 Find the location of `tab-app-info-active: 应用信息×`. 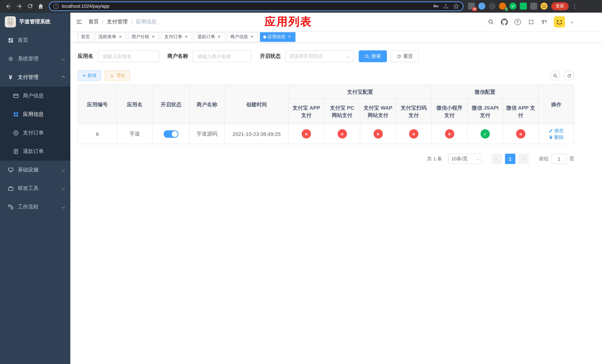

tab-app-info-active: 应用信息× is located at coordinates (278, 37).